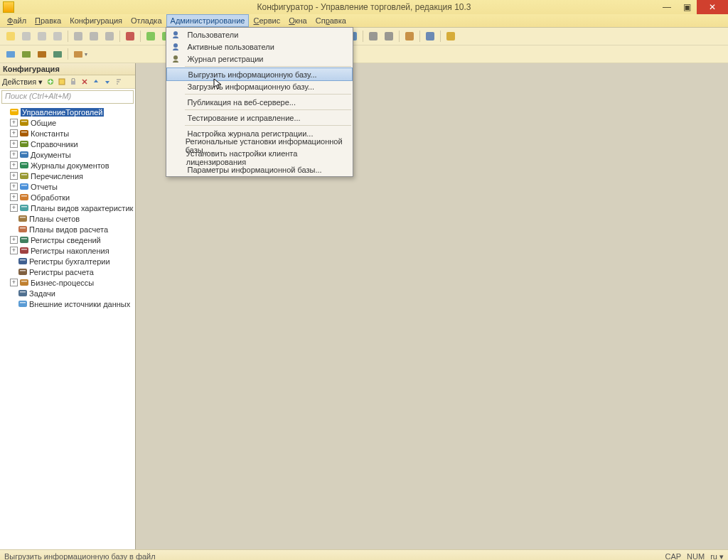 This screenshot has height=560, width=728. I want to click on menu-item: Тестирование и исправление..., so click(259, 118).